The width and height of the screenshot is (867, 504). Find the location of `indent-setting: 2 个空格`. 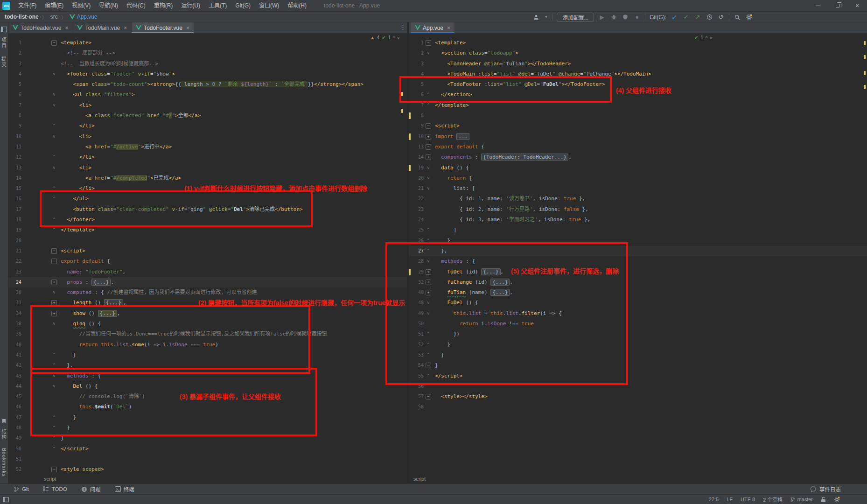

indent-setting: 2 个空格 is located at coordinates (773, 499).